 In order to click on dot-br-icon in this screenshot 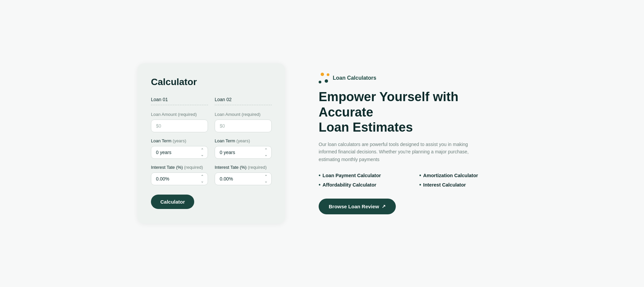, I will do `click(326, 81)`.